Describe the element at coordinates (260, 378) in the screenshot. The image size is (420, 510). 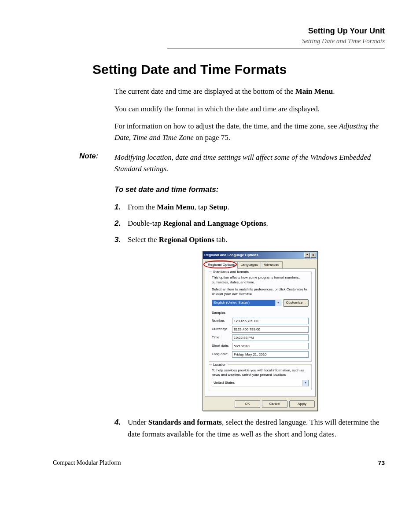
I see `location-group: Location To help services provide you wi…` at that location.